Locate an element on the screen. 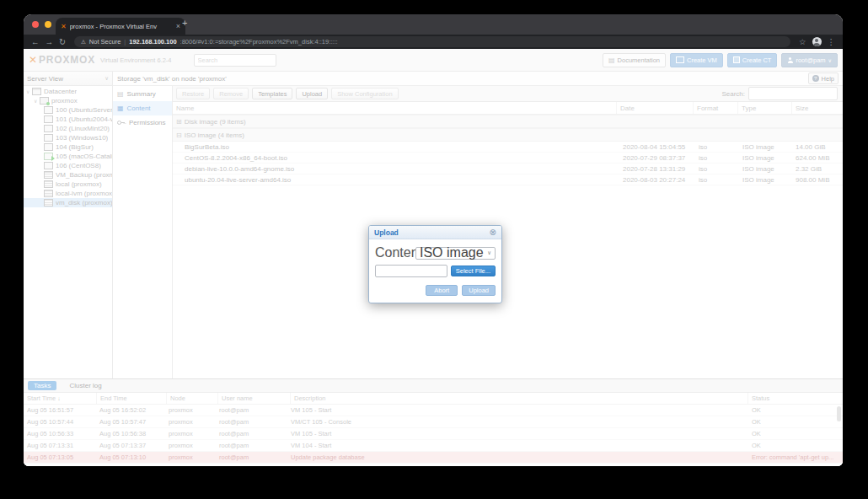 This screenshot has width=868, height=499. tab-title: proxmox - Proxmox Virtual Env is located at coordinates (121, 27).